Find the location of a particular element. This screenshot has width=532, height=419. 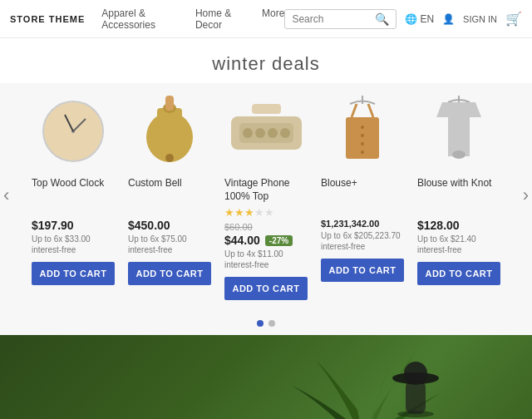

star-1: ★ is located at coordinates (229, 213).